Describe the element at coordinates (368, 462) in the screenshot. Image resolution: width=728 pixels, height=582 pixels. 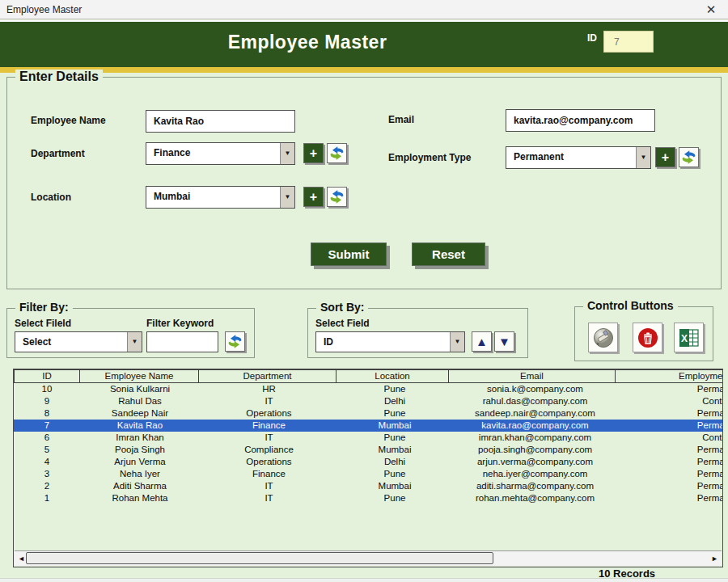
I see `table-row: 4Arjun VermaOperationsDelhiarjun.verma@c…` at that location.